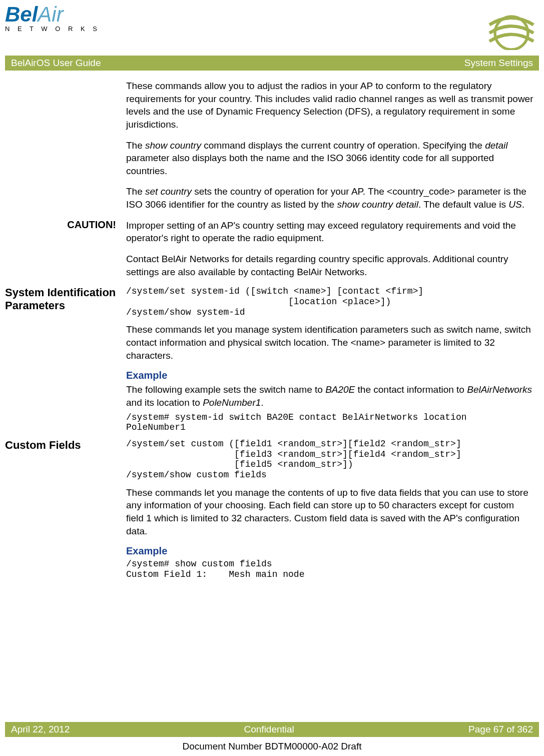 This screenshot has width=544, height=756. What do you see at coordinates (272, 63) in the screenshot?
I see `title-bar: BelAirOS User Guide System Settings` at bounding box center [272, 63].